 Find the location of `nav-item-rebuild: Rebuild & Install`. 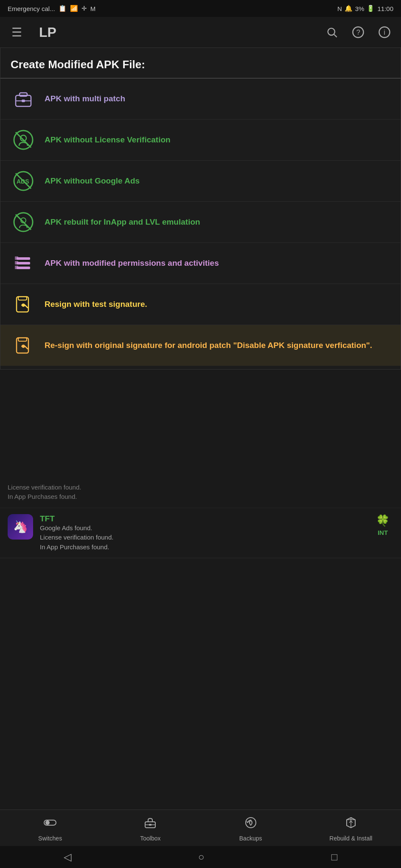

nav-item-rebuild: Rebuild & Install is located at coordinates (351, 828).